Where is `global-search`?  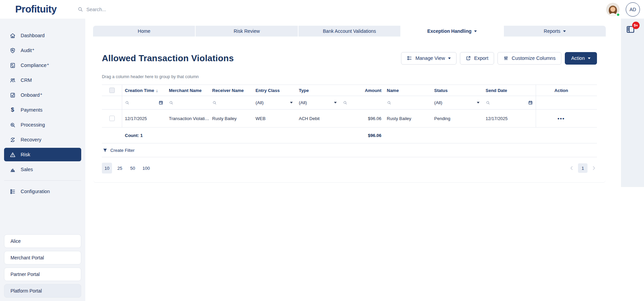 global-search is located at coordinates (149, 9).